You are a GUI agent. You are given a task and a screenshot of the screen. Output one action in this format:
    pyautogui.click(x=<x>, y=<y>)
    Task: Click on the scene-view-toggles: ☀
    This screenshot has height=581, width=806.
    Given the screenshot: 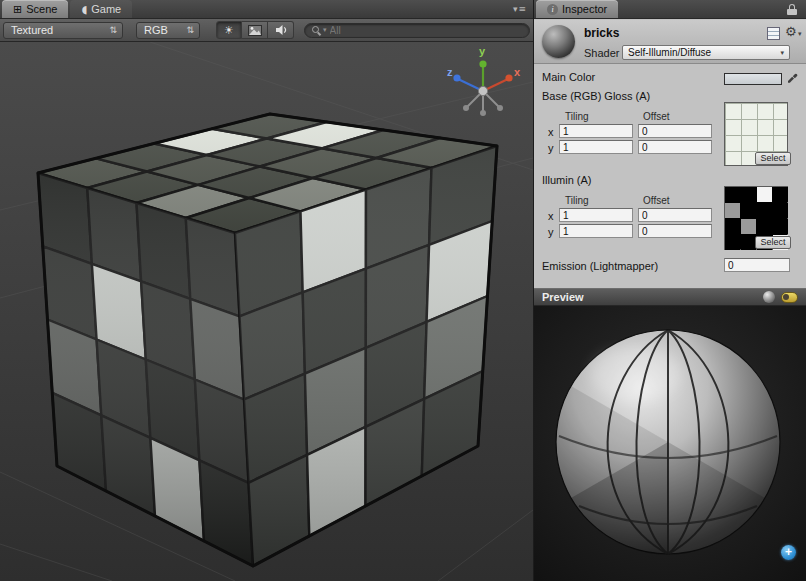 What is the action you would take?
    pyautogui.click(x=255, y=30)
    